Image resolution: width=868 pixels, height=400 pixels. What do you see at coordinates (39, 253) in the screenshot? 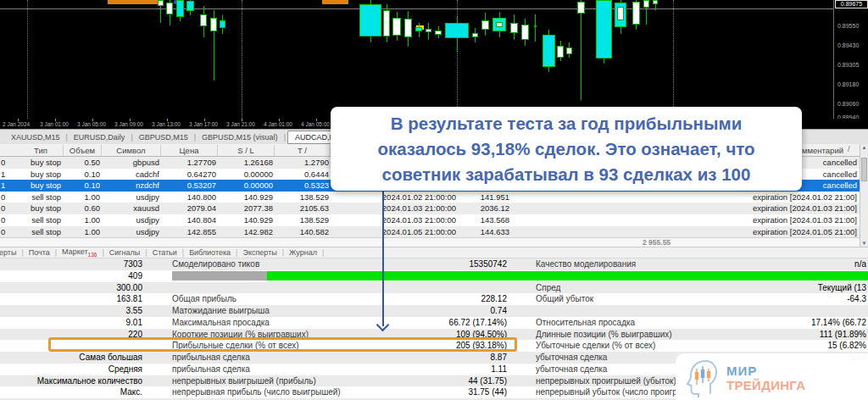
I see `terminal-tab-почта: Почта` at bounding box center [39, 253].